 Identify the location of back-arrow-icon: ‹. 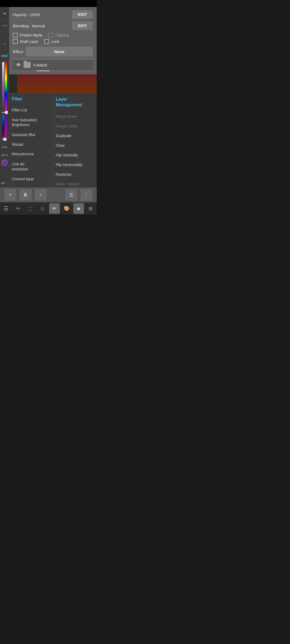
(4, 44).